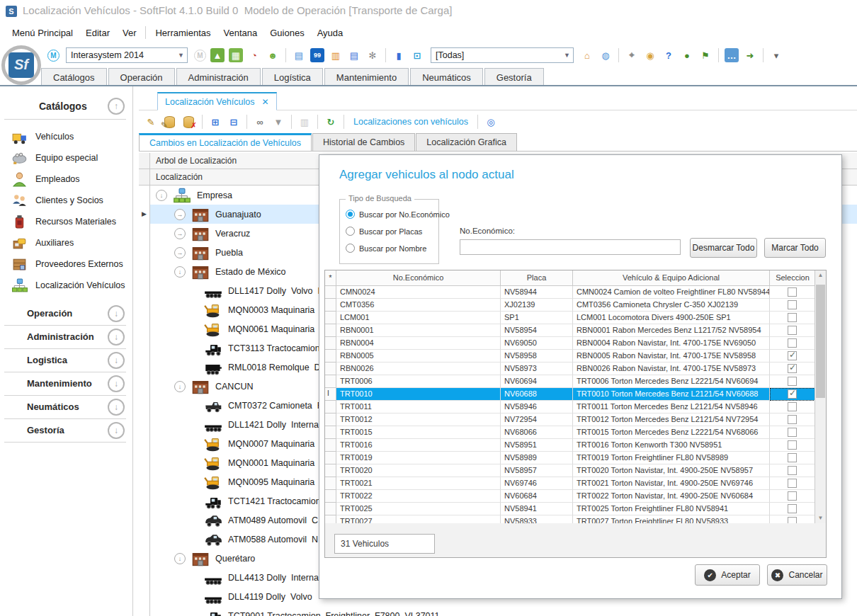 This screenshot has height=616, width=857. Describe the element at coordinates (820, 518) in the screenshot. I see `scroll-down-icon: ▼` at that location.